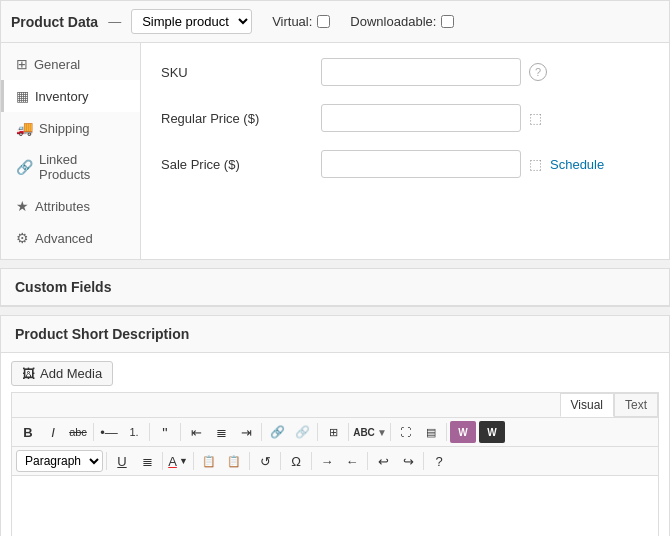 The width and height of the screenshot is (670, 536). Describe the element at coordinates (62, 374) in the screenshot. I see `add-media-button: 🖼 Add Media` at that location.